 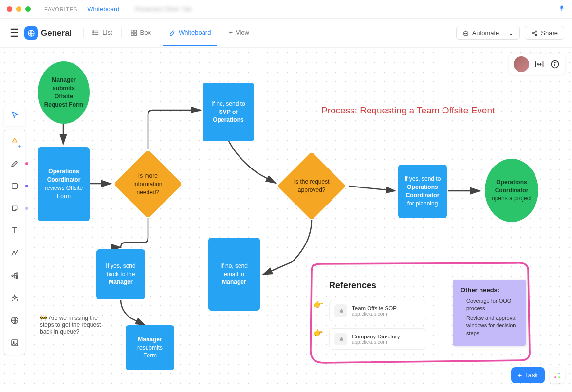 I want to click on view-tab-list-label: List, so click(x=107, y=32).